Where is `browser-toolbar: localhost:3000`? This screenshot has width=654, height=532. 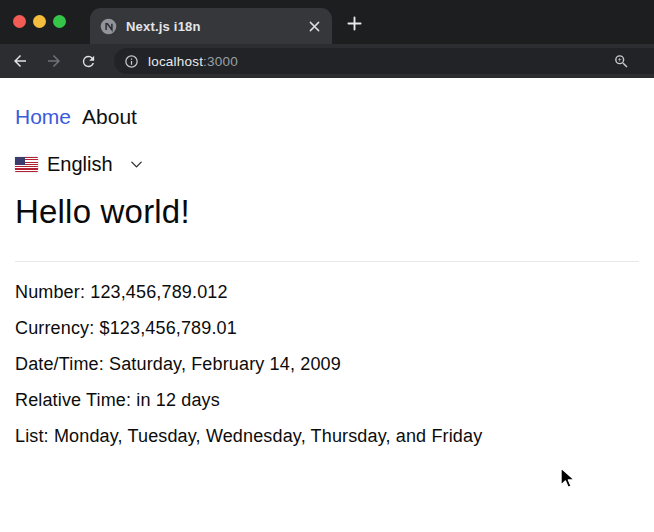
browser-toolbar: localhost:3000 is located at coordinates (327, 61).